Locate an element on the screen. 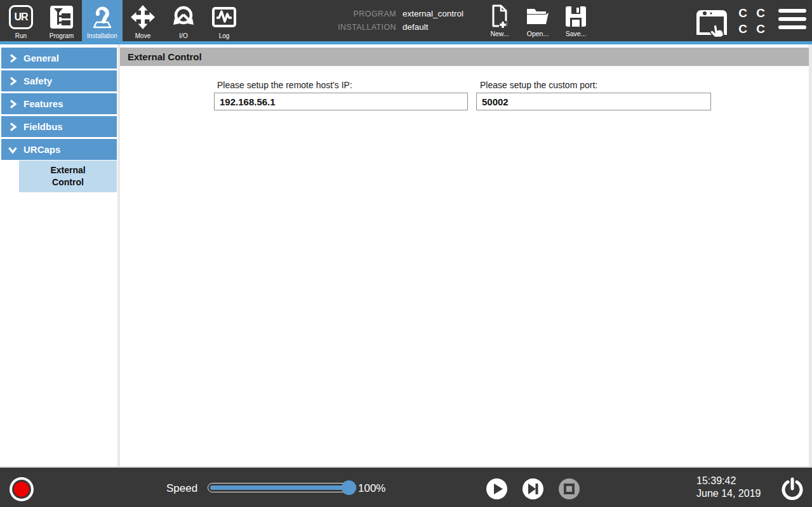 The width and height of the screenshot is (812, 507). tab-label: I/O is located at coordinates (183, 36).